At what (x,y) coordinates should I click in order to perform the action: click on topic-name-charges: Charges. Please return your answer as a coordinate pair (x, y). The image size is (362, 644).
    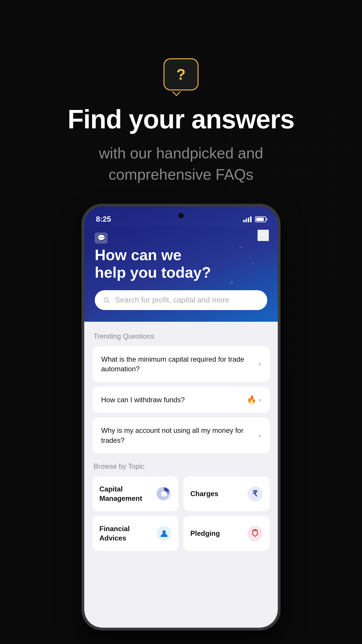
    Looking at the image, I should click on (219, 494).